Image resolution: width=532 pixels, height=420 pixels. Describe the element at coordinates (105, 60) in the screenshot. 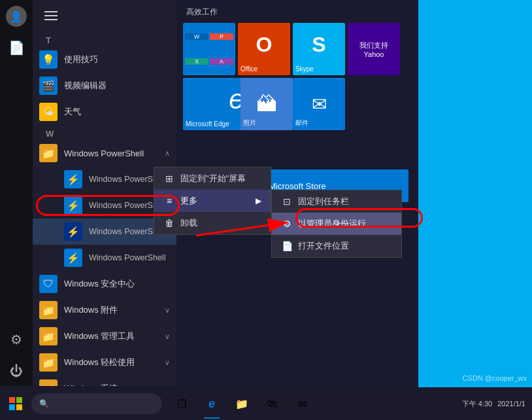

I see `app-skills: 💡 使用技巧` at that location.